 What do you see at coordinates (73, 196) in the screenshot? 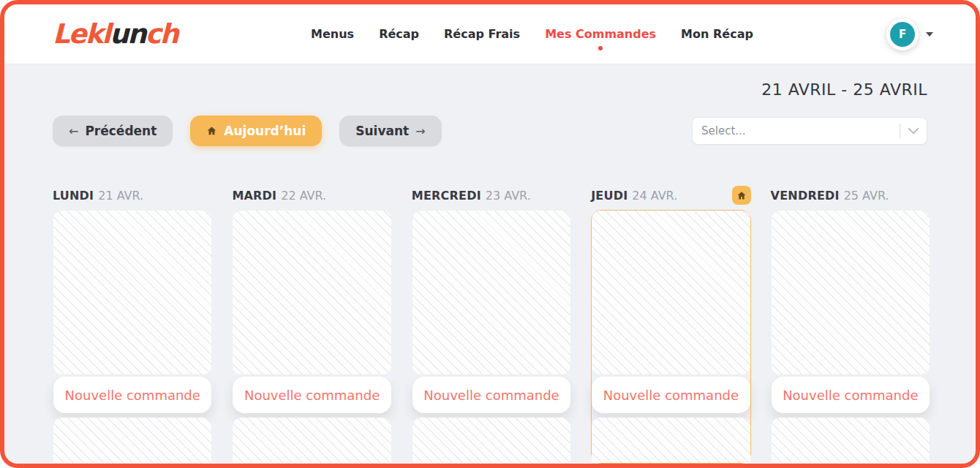
I see `day-name: LUNDI` at bounding box center [73, 196].